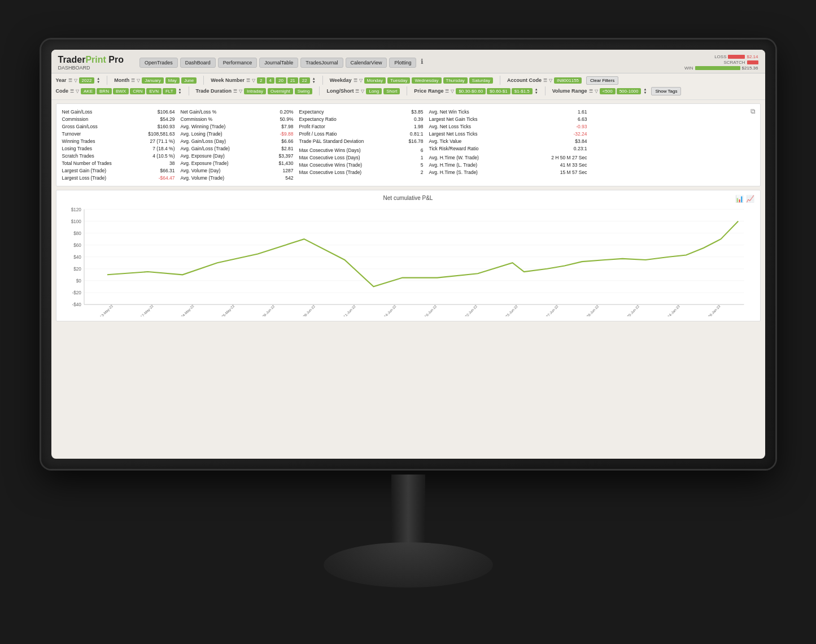 The image size is (816, 644). I want to click on volume-range-icon1: ☰, so click(591, 92).